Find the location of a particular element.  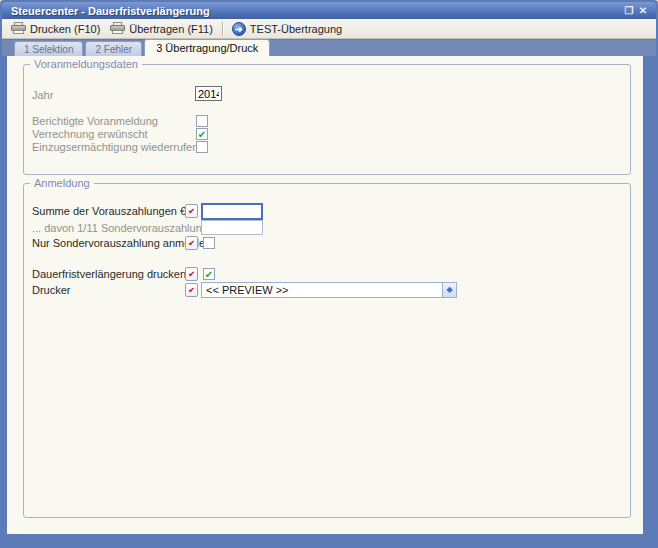

drucker-dropdown: << PREVIEW >> ◆ is located at coordinates (329, 290).